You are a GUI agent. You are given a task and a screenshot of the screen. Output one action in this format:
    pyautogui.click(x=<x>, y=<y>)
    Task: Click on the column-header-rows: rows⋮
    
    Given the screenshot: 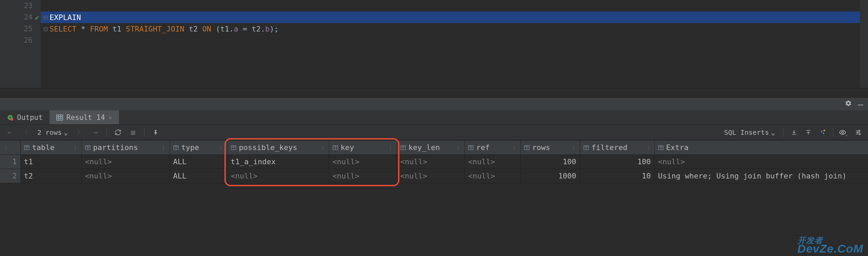 What is the action you would take?
    pyautogui.click(x=550, y=148)
    